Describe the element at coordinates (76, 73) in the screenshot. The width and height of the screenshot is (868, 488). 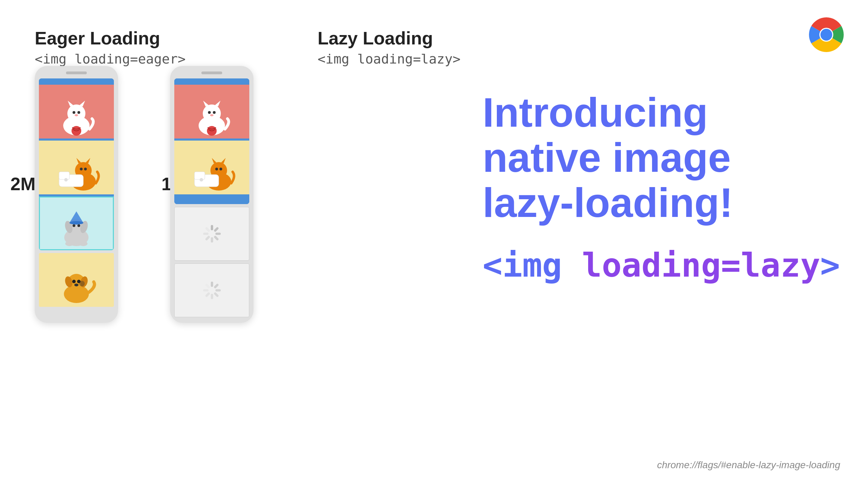
I see `phone-speaker-eager` at that location.